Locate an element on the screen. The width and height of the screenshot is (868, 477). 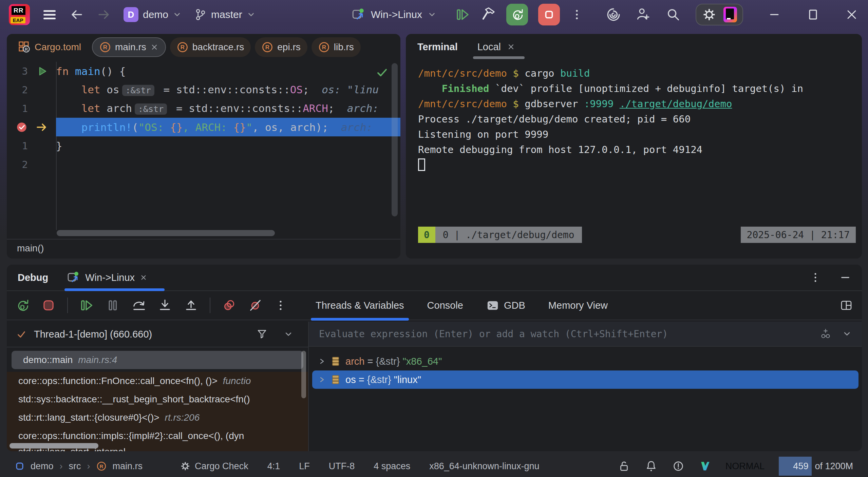
evaluate-expression-field: Evaluate expression (Enter) or add a wat… is located at coordinates (585, 334).